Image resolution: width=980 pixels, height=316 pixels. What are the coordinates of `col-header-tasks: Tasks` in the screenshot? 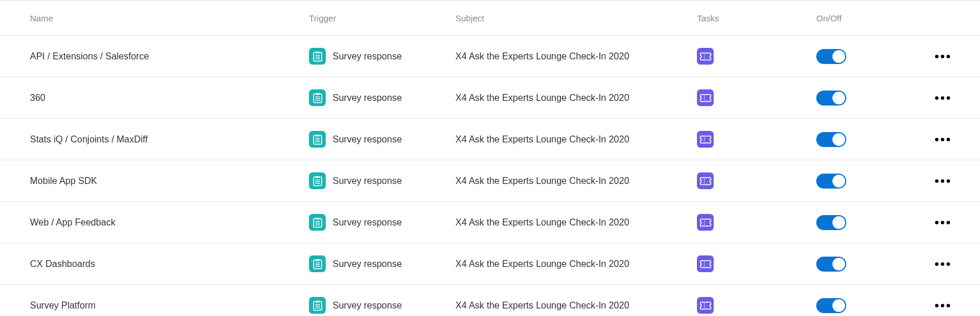 It's located at (708, 18).